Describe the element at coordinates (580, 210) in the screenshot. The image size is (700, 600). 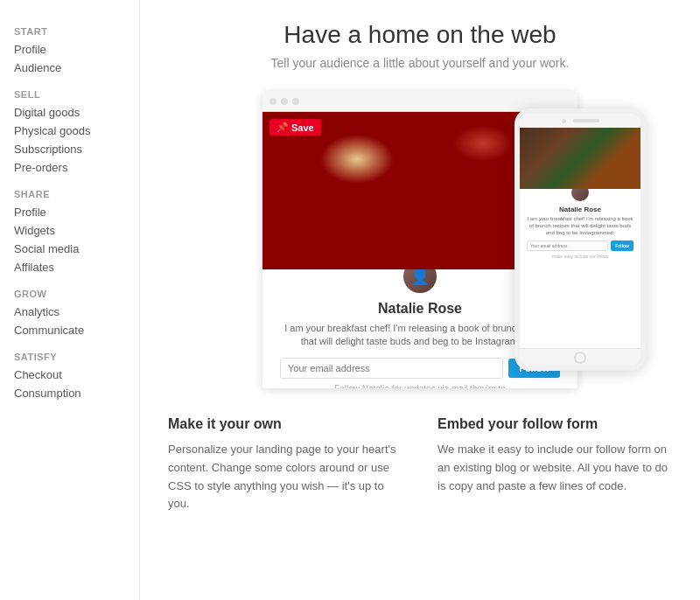
I see `mobile-profile-name: Natalie Rose` at that location.